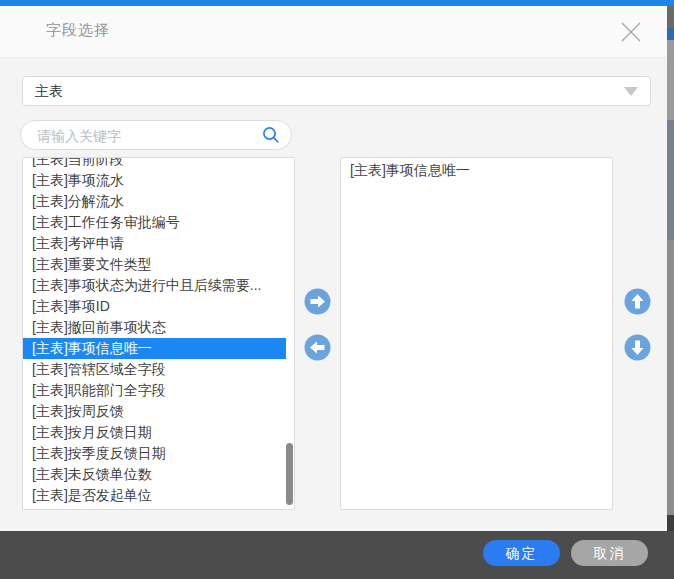 This screenshot has height=579, width=674. Describe the element at coordinates (290, 474) in the screenshot. I see `scrollbar-thumb` at that location.